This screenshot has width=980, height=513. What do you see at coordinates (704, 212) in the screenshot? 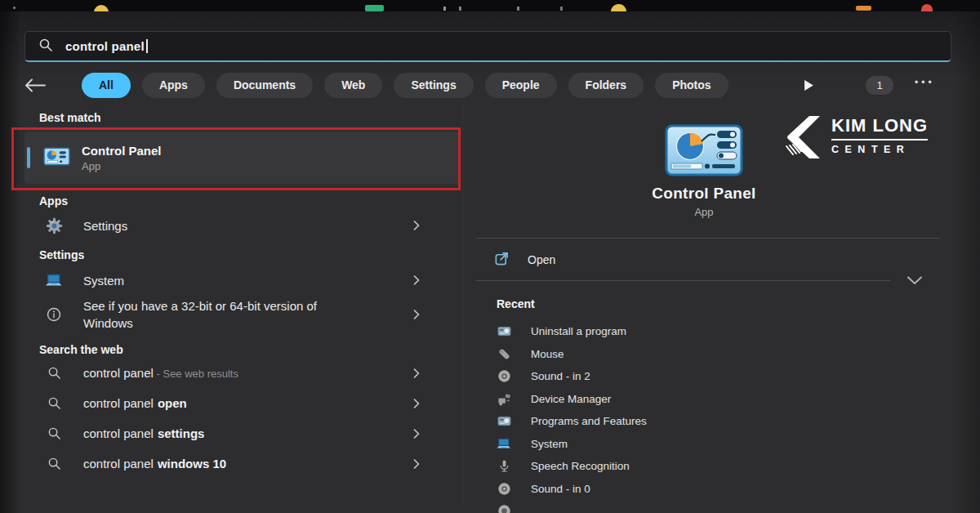
I see `detail-app-type: App` at bounding box center [704, 212].